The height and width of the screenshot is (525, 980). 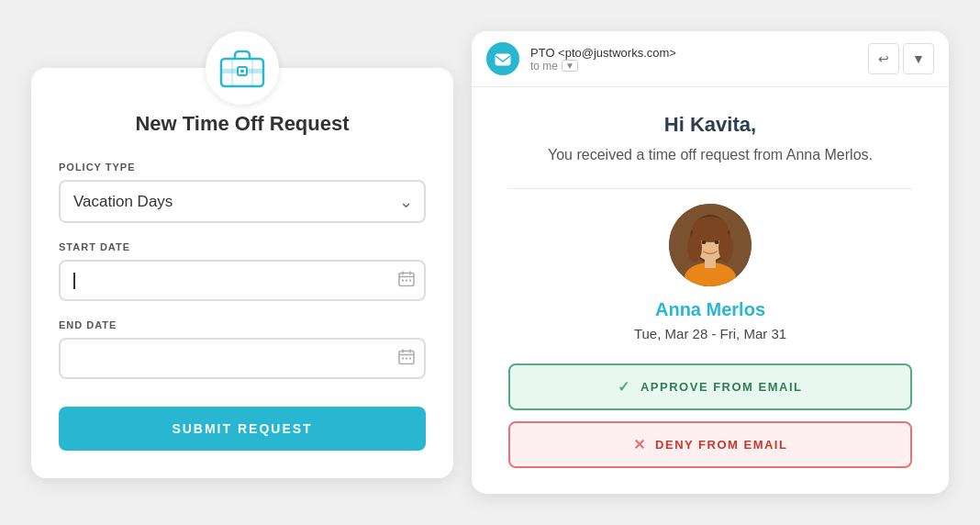 What do you see at coordinates (503, 59) in the screenshot?
I see `pto-avatar` at bounding box center [503, 59].